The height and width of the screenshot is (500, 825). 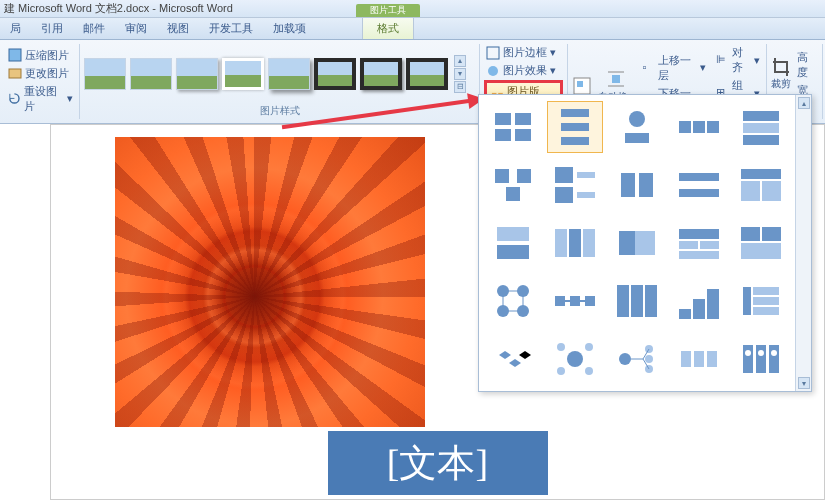 What do you see at coordinates (388, 28) in the screenshot?
I see `tab-format: 格式` at bounding box center [388, 28].